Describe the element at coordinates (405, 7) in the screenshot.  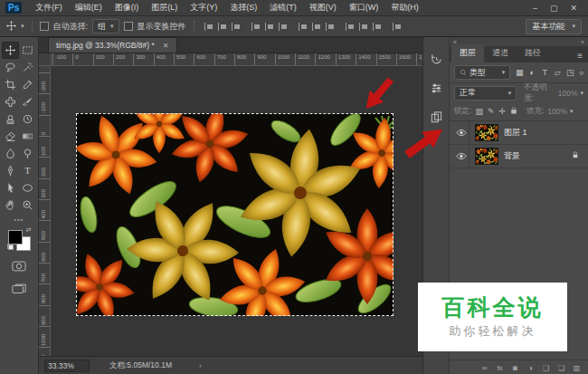
I see `menu-item: 帮助(H)` at that location.